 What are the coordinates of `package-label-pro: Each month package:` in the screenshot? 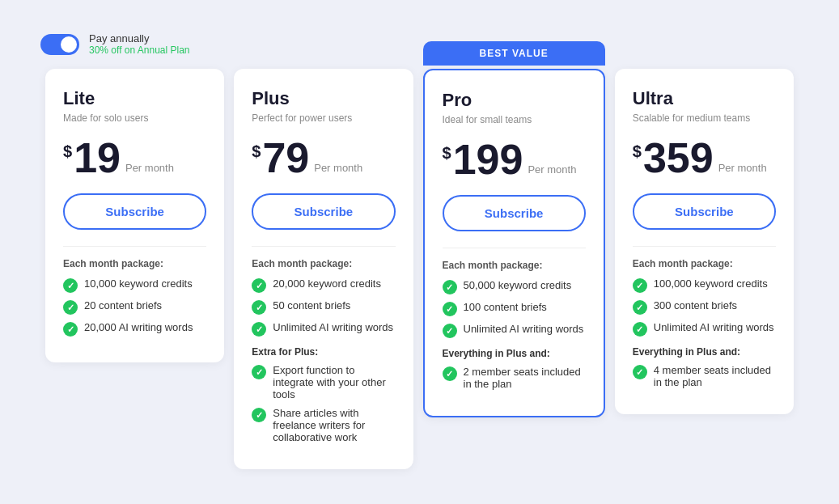 It's located at (515, 265).